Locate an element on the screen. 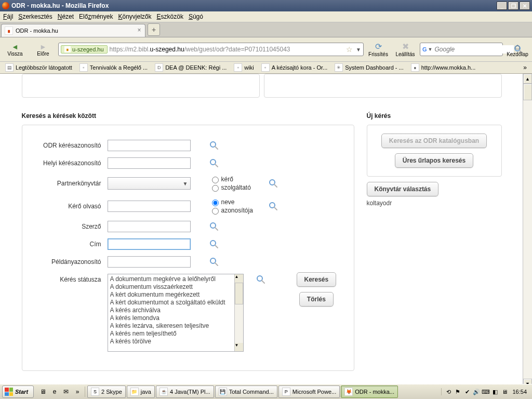 The width and height of the screenshot is (532, 399). home-button: ⌂ Kezdőlap is located at coordinates (517, 49).